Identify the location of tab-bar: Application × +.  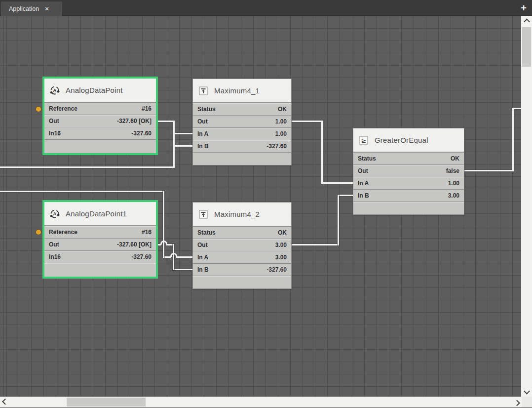
(266, 8).